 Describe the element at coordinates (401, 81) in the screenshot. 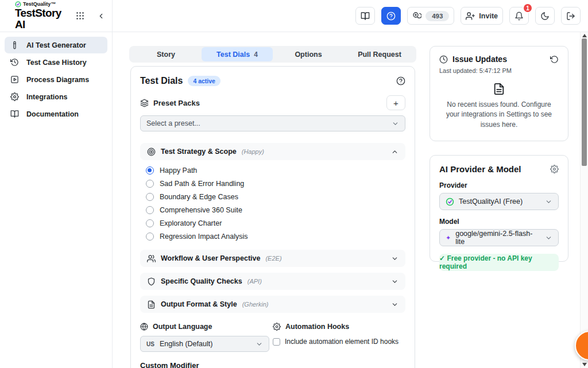

I see `help-icon` at that location.